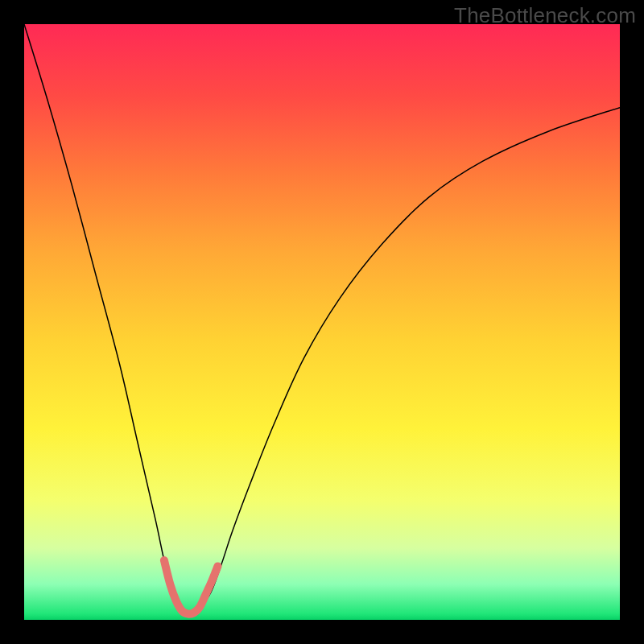 This screenshot has width=644, height=644. Describe the element at coordinates (545, 16) in the screenshot. I see `watermark-text: TheBottleneck.com` at that location.